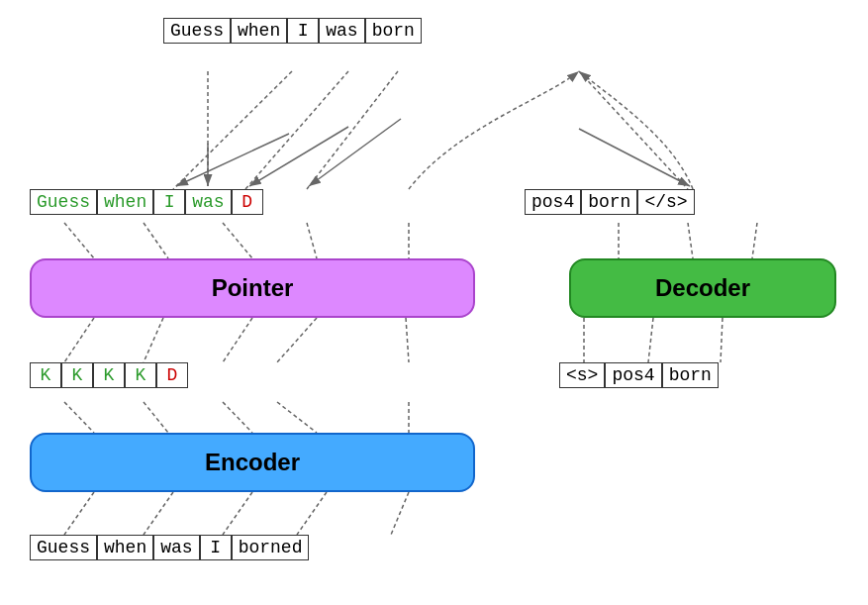 The height and width of the screenshot is (605, 868). I want to click on bottom-token-when: when, so click(125, 548).